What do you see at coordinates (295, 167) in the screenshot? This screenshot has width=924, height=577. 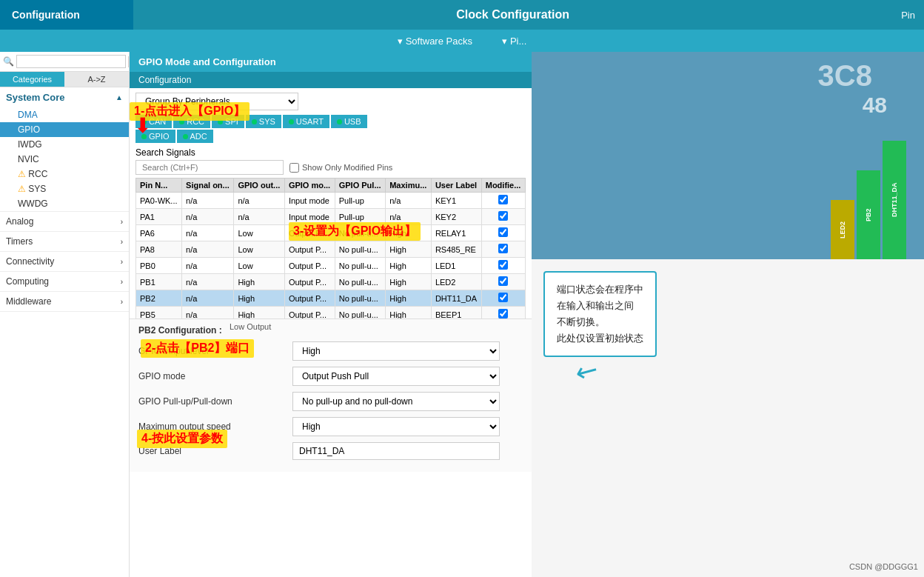 I see `show-modified-checkbox` at bounding box center [295, 167].